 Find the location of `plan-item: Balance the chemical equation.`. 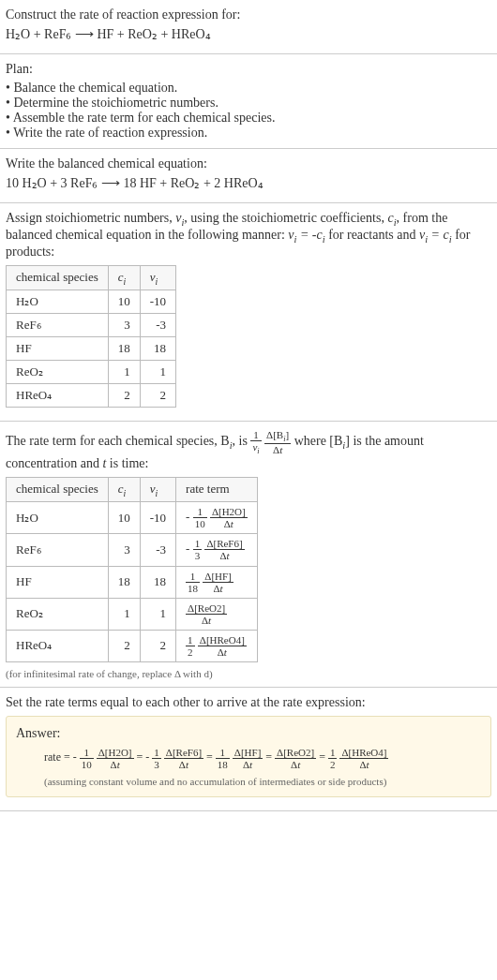

plan-item: Balance the chemical equation. is located at coordinates (248, 88).